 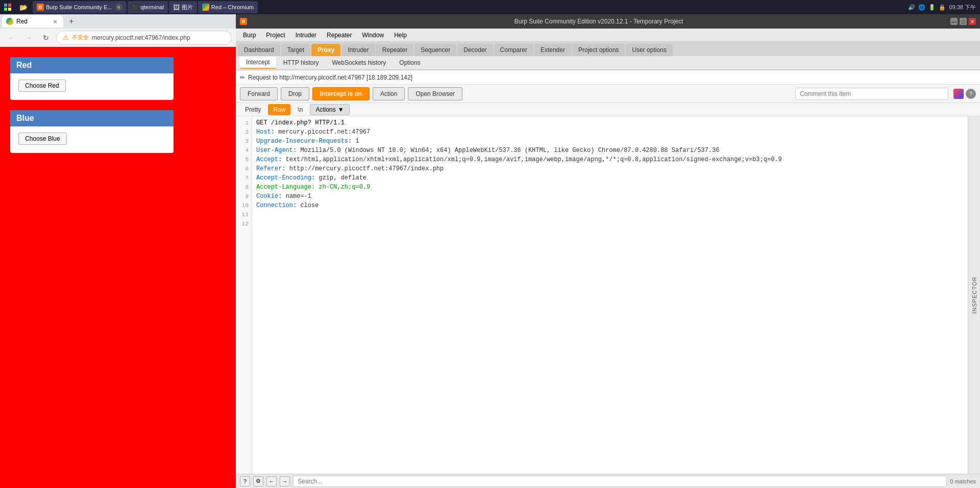 I want to click on settings-bottom-button: ⚙, so click(x=258, y=481).